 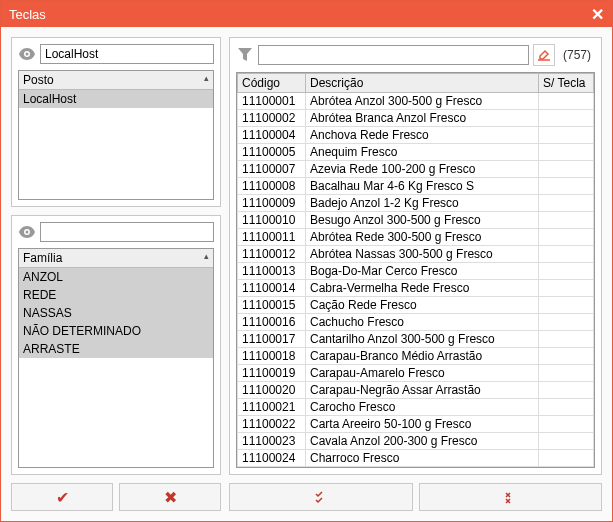 I want to click on table-row: 11100022Carta Areeiro 50-100 g Fresco, so click(x=416, y=424).